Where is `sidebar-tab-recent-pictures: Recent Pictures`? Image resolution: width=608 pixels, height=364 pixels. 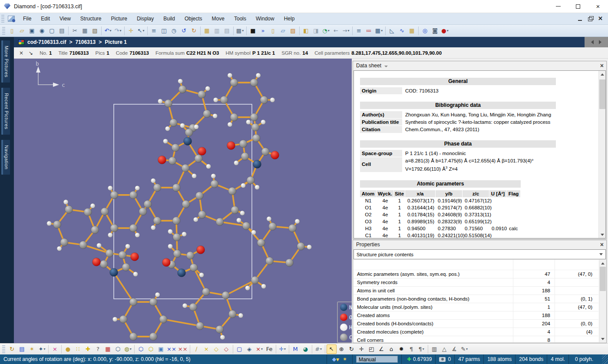 sidebar-tab-recent-pictures: Recent Pictures is located at coordinates (6, 111).